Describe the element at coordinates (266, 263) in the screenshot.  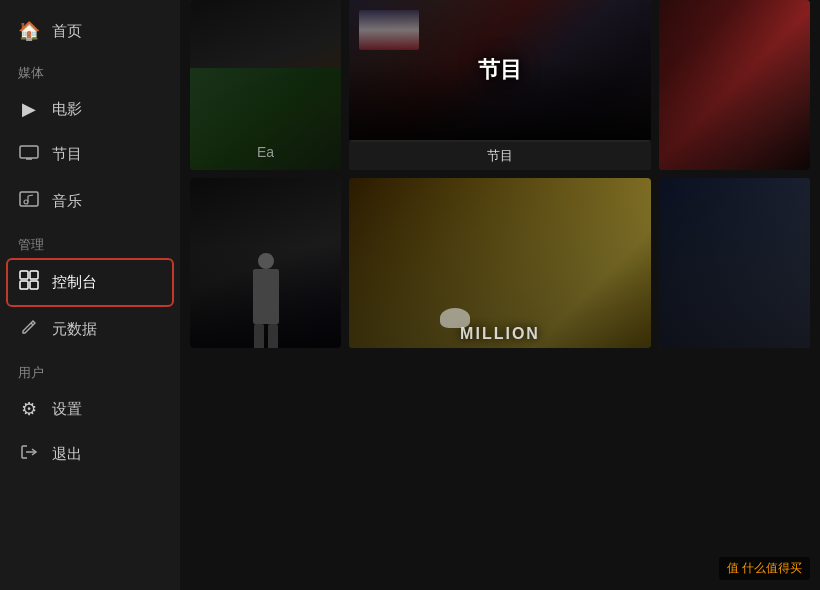
I see `bottom-left-card` at that location.